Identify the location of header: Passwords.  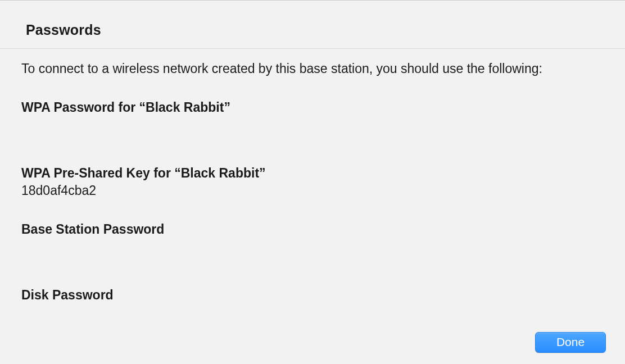
(312, 25).